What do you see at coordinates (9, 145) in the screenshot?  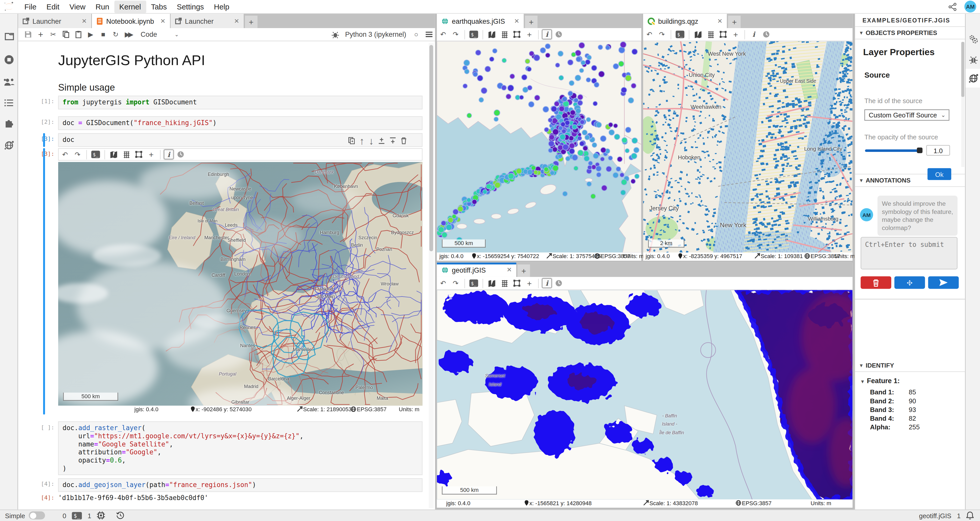 I see `jupytergis-sidebar-icon` at bounding box center [9, 145].